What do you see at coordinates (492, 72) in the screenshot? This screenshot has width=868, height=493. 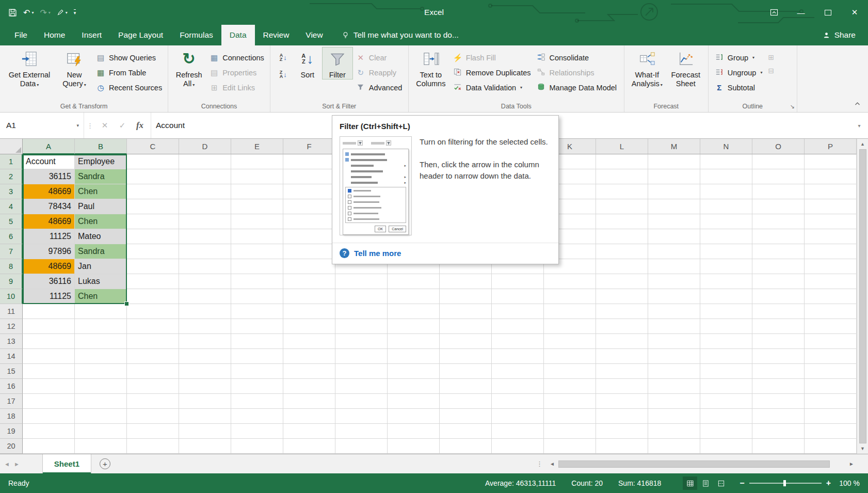 I see `remove-duplicates-button: Remove Duplicates` at bounding box center [492, 72].